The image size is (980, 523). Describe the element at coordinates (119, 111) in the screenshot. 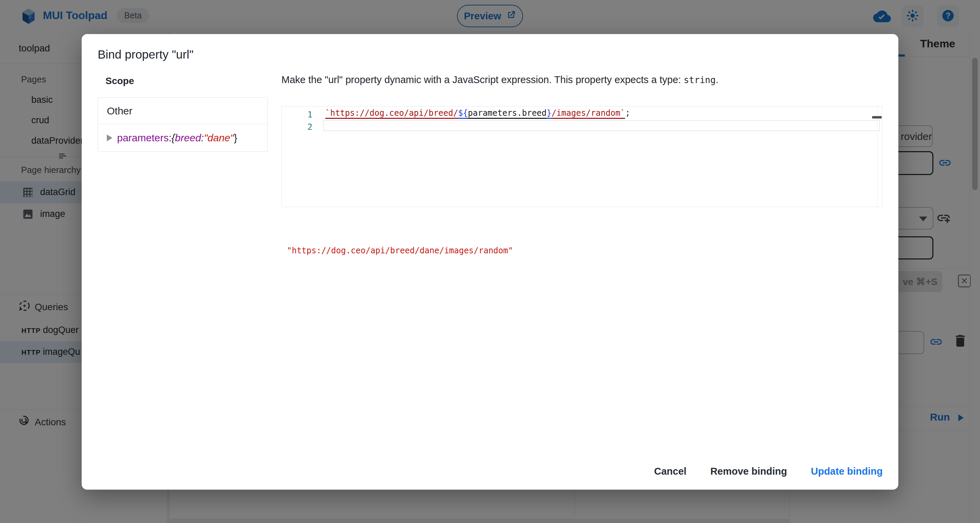

I see `scope-group-label: Other` at that location.